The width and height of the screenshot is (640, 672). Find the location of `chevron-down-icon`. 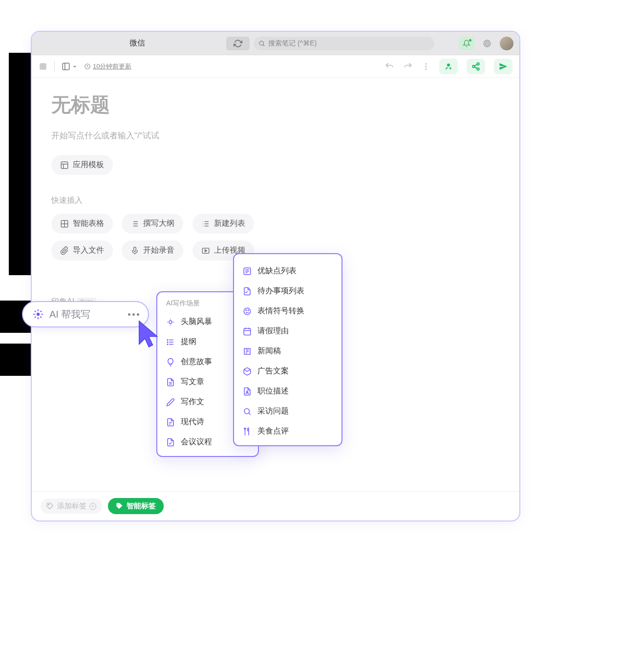

chevron-down-icon is located at coordinates (75, 66).